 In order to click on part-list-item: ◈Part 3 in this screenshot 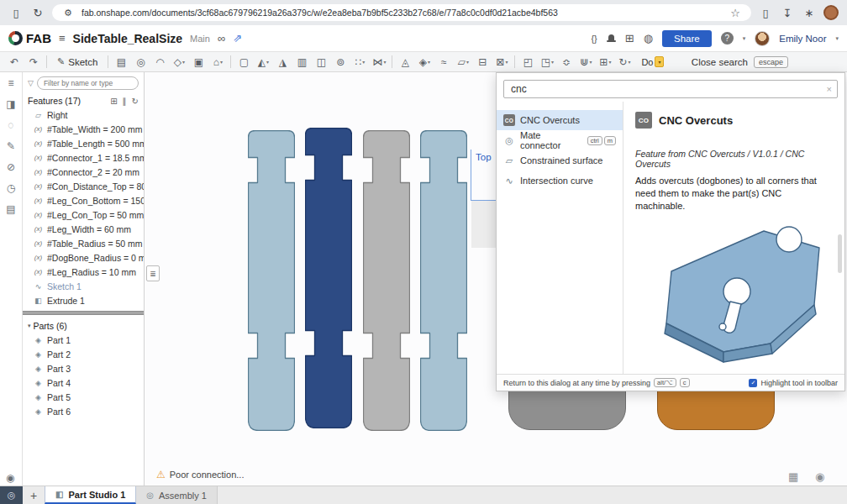, I will do `click(83, 368)`.